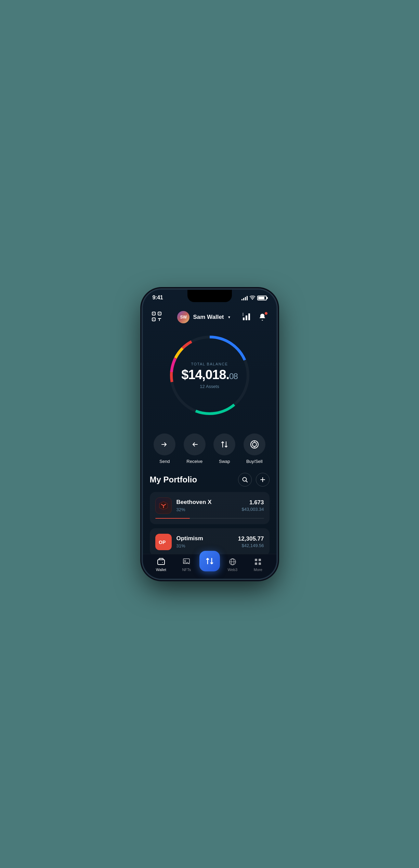  What do you see at coordinates (179, 542) in the screenshot?
I see `optimism-left: OP Optimism 31%` at bounding box center [179, 542].